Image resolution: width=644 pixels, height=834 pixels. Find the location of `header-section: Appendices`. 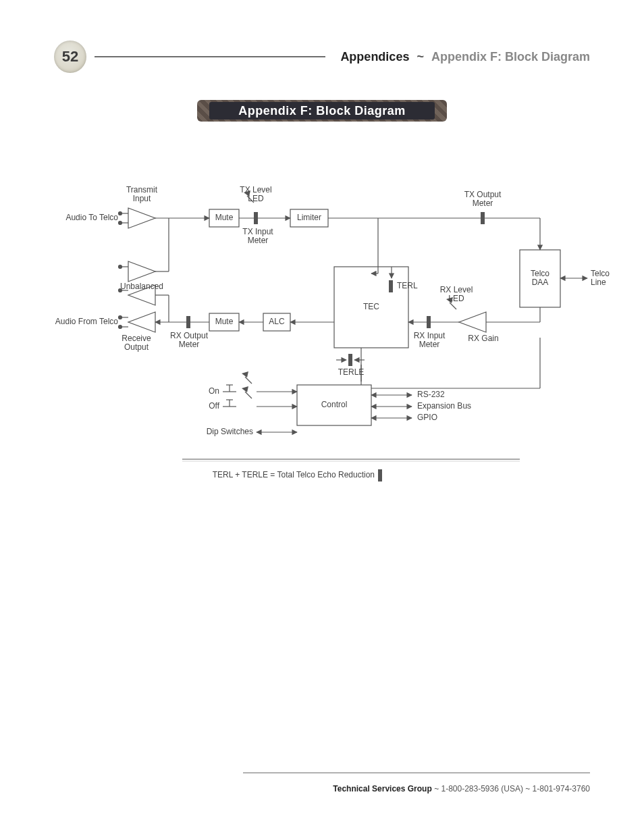

header-section: Appendices is located at coordinates (375, 57).